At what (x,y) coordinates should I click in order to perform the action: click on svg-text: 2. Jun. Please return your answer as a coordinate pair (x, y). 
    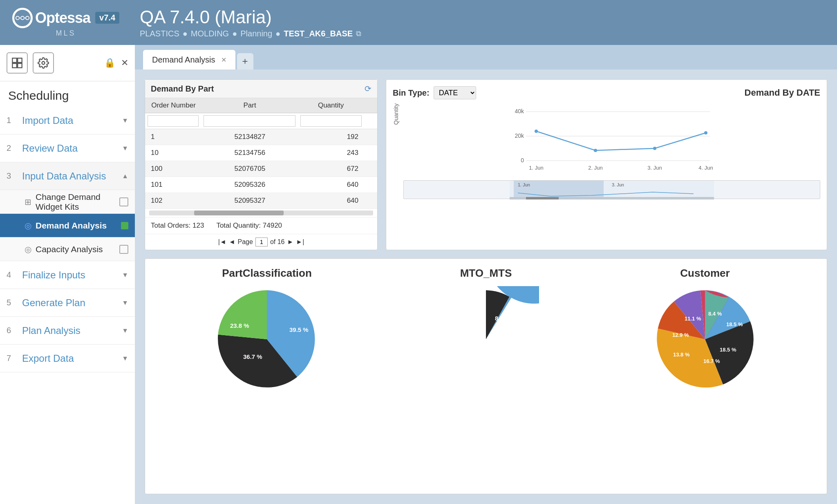
    Looking at the image, I should click on (595, 168).